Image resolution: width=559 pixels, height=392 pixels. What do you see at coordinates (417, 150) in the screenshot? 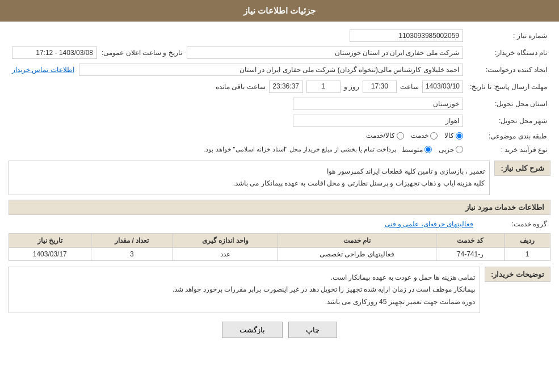
I see `process-option-motavasset: متوسط` at bounding box center [417, 150].